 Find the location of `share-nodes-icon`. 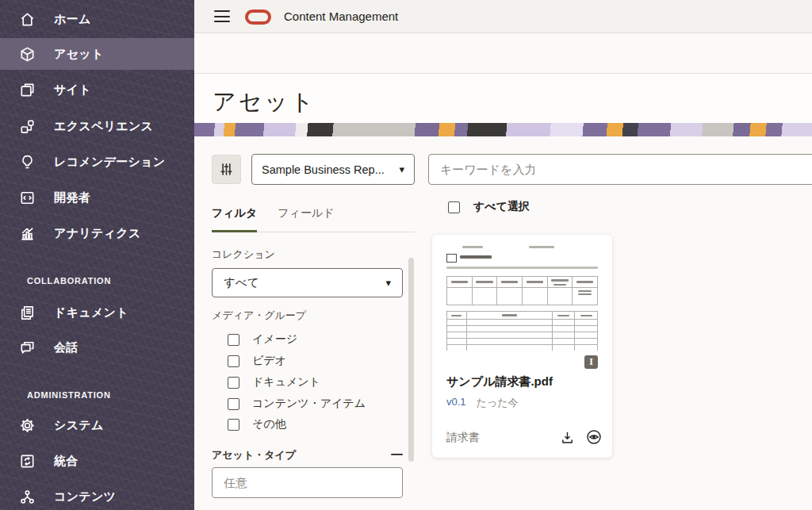

share-nodes-icon is located at coordinates (27, 497).